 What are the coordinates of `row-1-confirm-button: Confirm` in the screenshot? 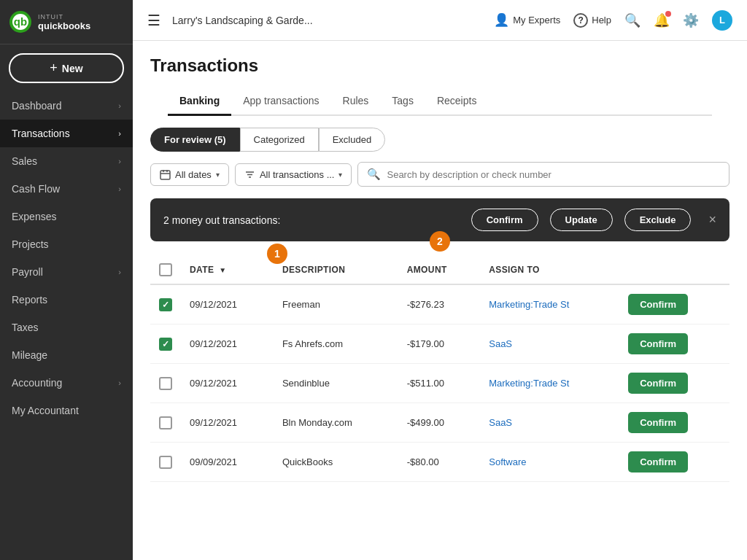 It's located at (658, 305).